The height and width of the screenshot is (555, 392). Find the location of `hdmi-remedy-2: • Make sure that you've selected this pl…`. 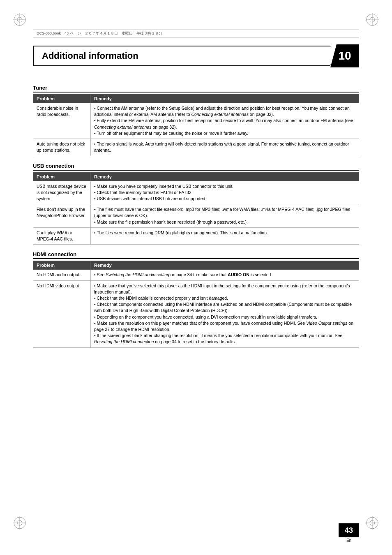

hdmi-remedy-2: • Make sure that you've selected this pl… is located at coordinates (225, 314).